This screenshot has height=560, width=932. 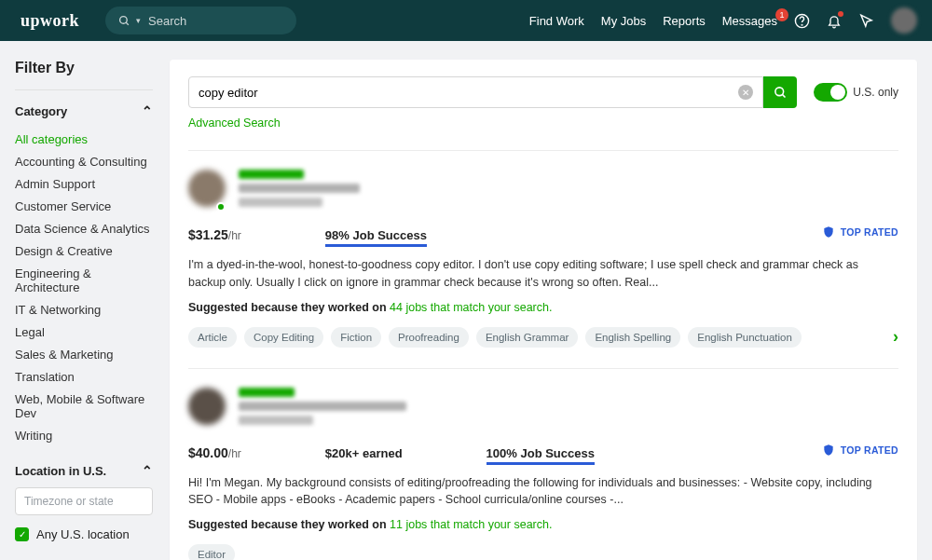 I want to click on chevron-right-icon: ›, so click(x=896, y=337).